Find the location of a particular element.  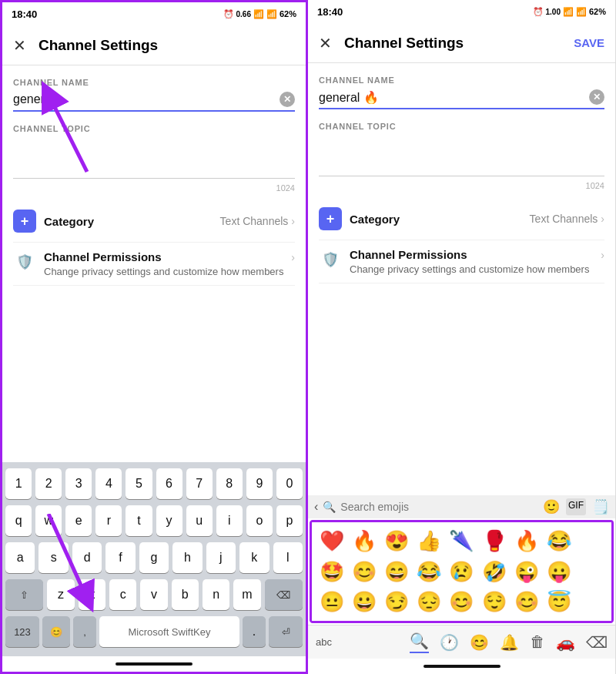

key-8: 8 is located at coordinates (229, 484).